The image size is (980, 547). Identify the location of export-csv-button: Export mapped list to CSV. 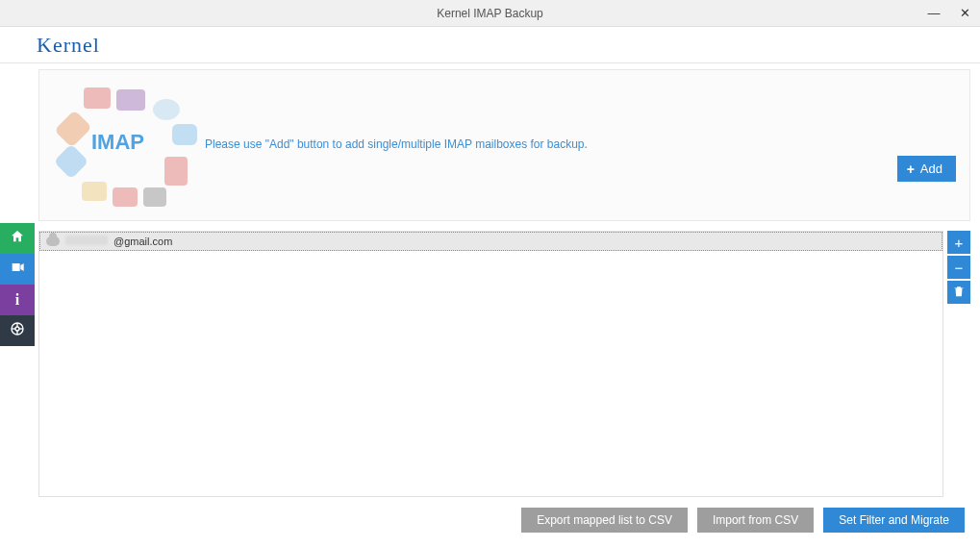
(604, 520).